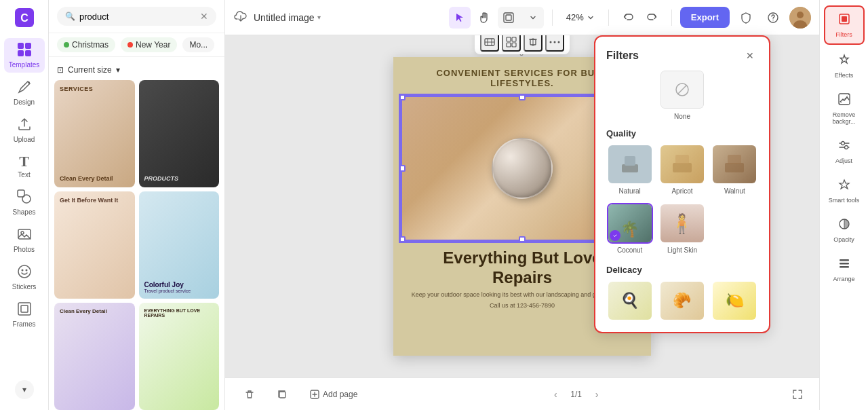 The image size is (868, 410). Describe the element at coordinates (204, 16) in the screenshot. I see `search-clear-btn: ✕` at that location.